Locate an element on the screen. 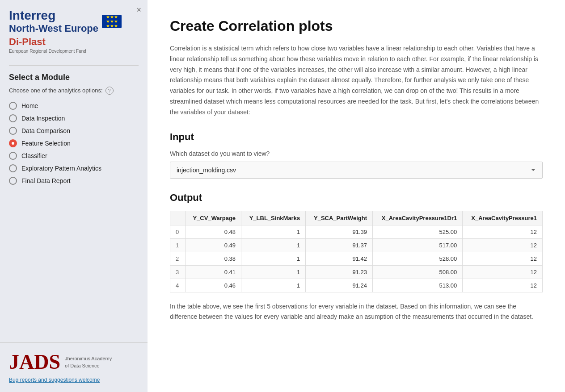 The image size is (565, 392). sidebar-item-data-comparison: Data Comparison is located at coordinates (74, 131).